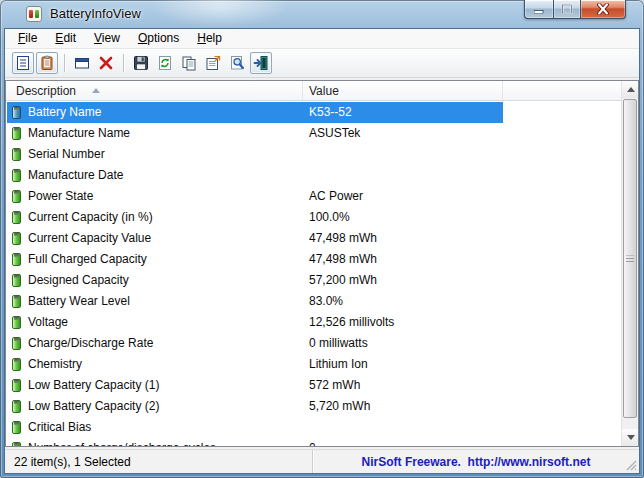 This screenshot has width=644, height=478. I want to click on find-button, so click(237, 63).